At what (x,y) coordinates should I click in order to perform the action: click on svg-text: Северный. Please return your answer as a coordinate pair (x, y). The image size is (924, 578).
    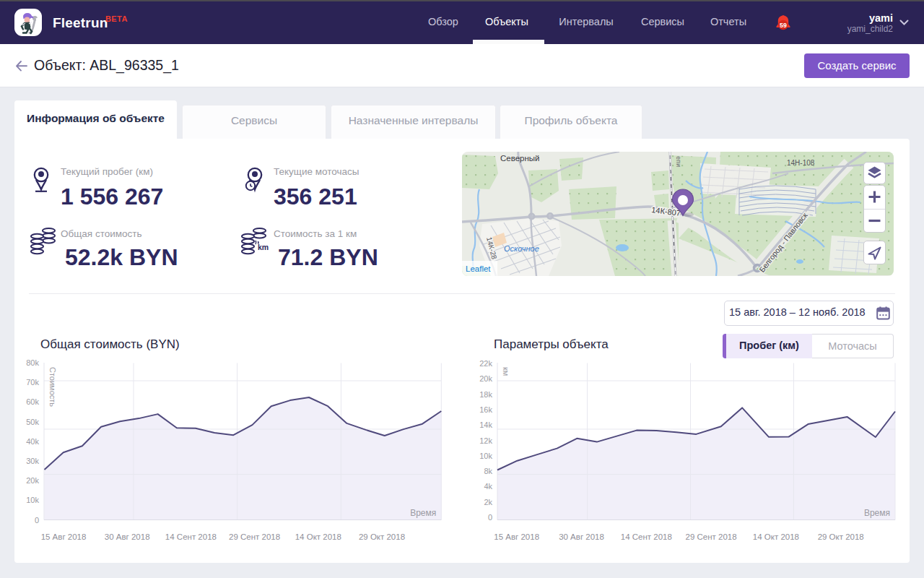
    Looking at the image, I should click on (520, 158).